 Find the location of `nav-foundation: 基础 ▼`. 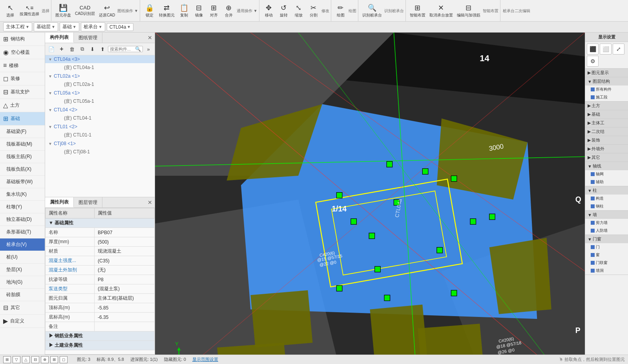

nav-foundation: 基础 ▼ is located at coordinates (69, 27).